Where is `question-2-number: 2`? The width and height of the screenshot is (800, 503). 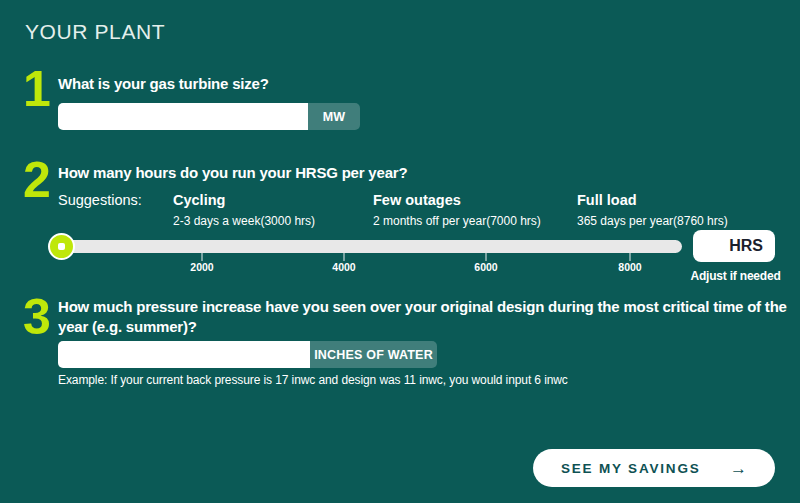
question-2-number: 2 is located at coordinates (36, 180).